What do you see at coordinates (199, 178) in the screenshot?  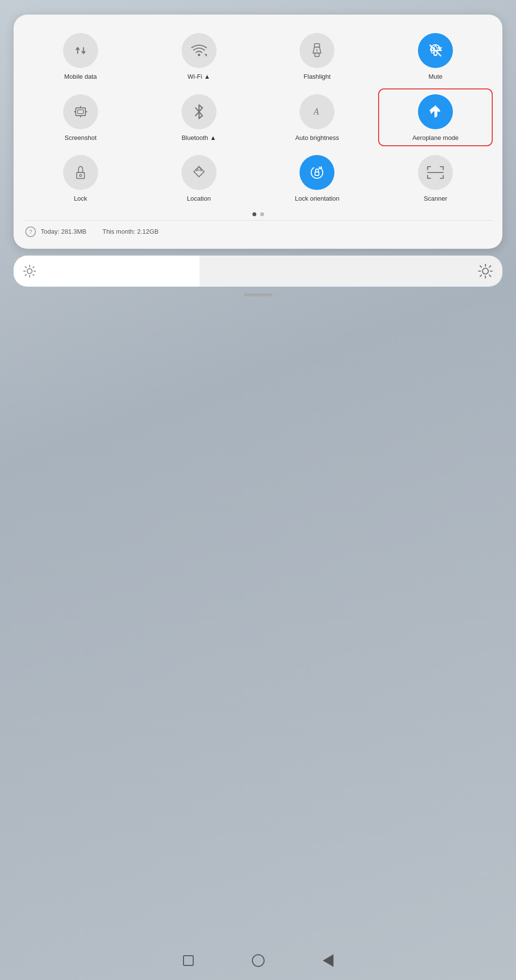 I see `tile-location: Location` at bounding box center [199, 178].